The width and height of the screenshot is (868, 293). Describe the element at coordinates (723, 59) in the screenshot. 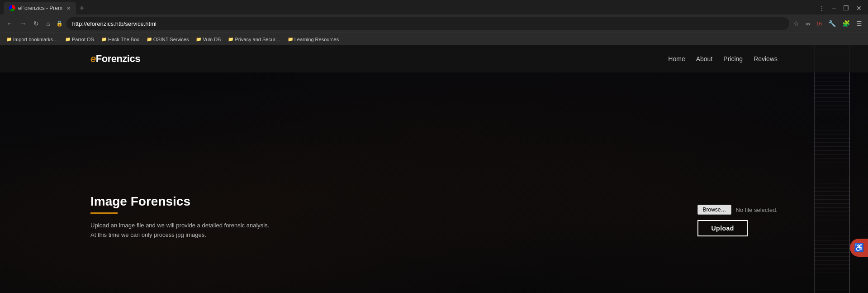

I see `site-navigation: Home About Pricing Reviews` at that location.